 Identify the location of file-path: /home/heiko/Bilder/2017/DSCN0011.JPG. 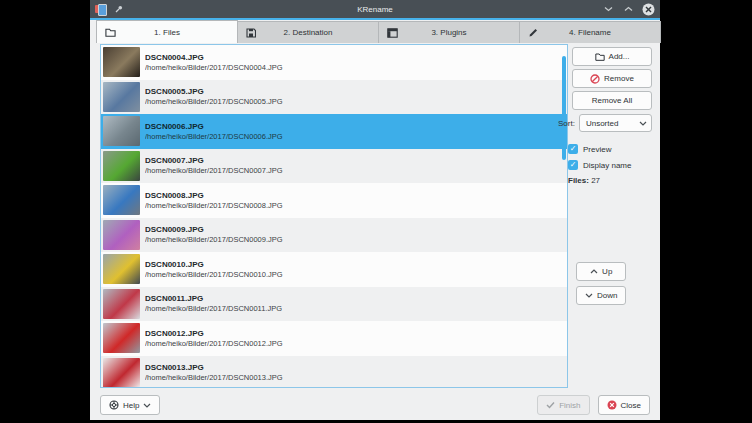
(214, 308).